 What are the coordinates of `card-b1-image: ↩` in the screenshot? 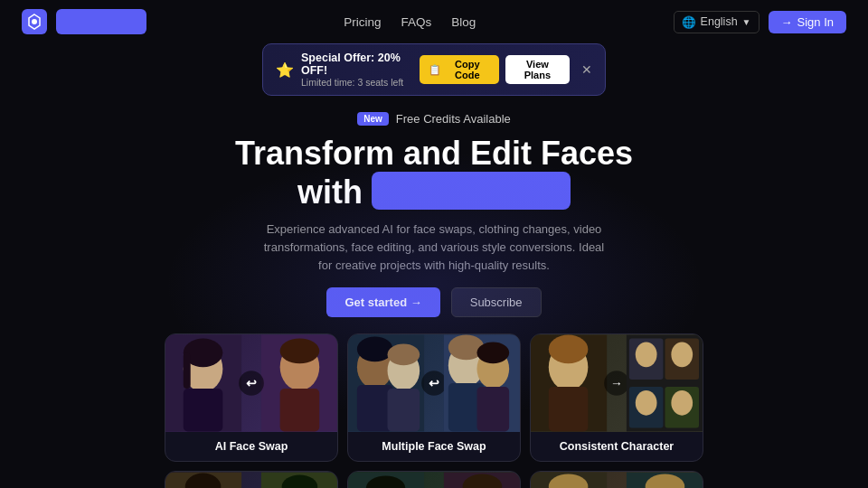 It's located at (251, 480).